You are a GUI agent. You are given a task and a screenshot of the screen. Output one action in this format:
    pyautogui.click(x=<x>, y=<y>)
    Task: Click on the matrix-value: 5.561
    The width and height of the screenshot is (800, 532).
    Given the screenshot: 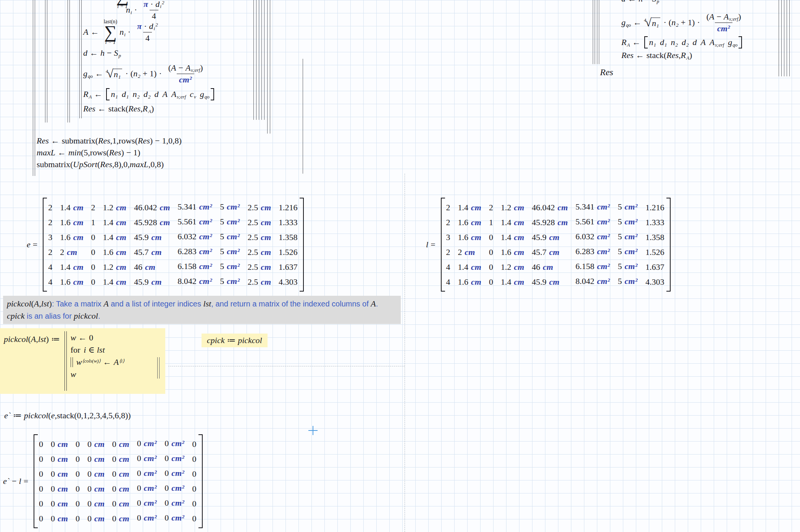 What is the action you would take?
    pyautogui.click(x=585, y=221)
    